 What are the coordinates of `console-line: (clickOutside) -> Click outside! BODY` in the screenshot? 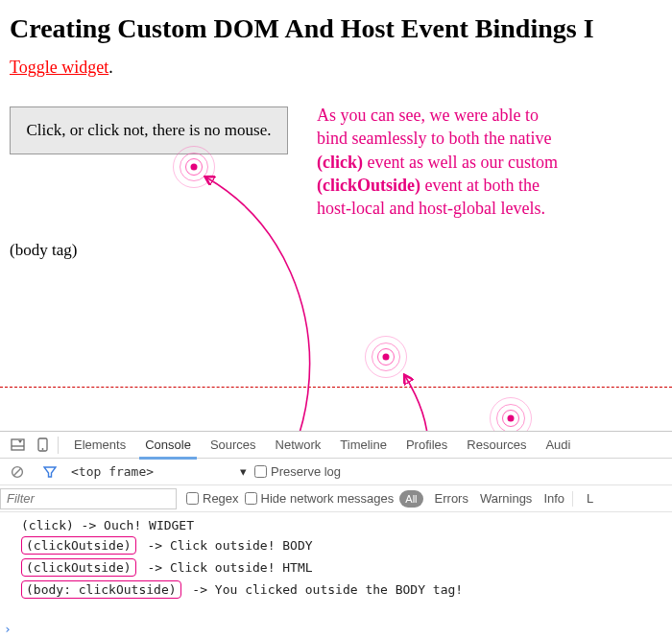 It's located at (336, 545).